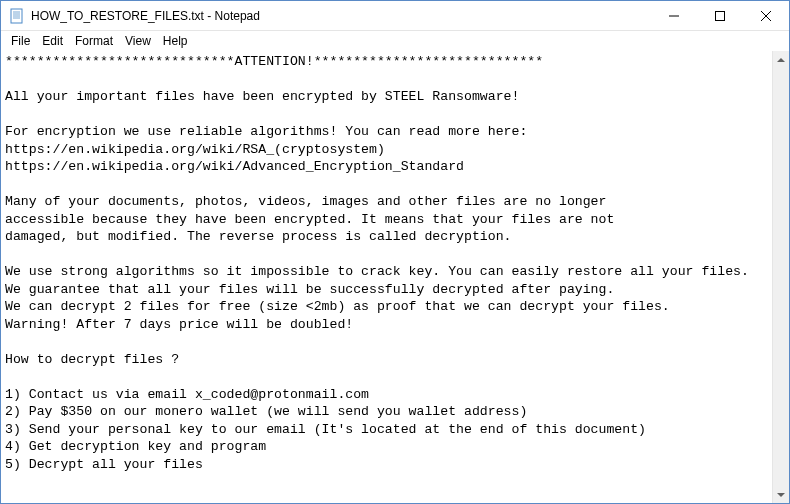 This screenshot has height=504, width=790. Describe the element at coordinates (674, 16) in the screenshot. I see `minimize-button` at that location.